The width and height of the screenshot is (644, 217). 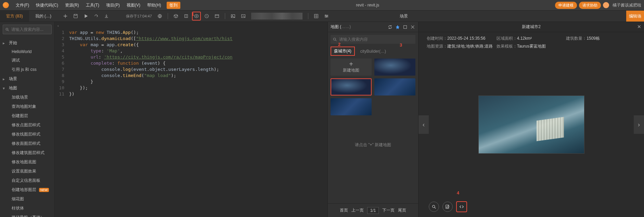 I want to click on prev-button: ‹, so click(x=424, y=125).